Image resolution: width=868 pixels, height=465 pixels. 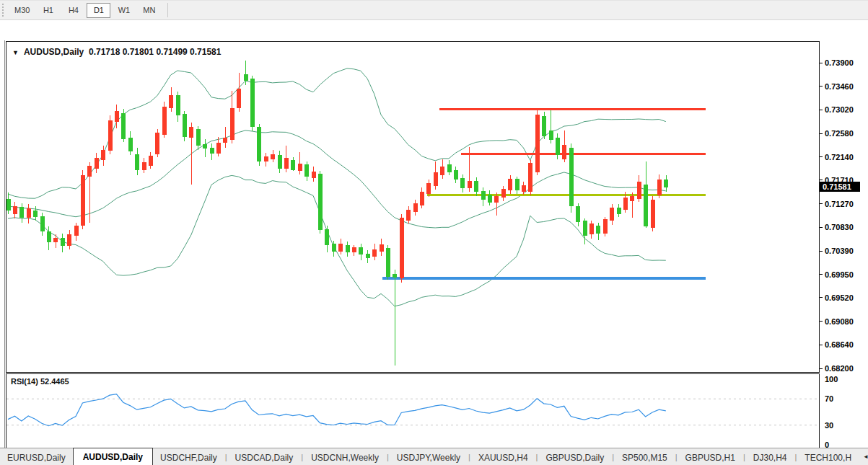 I want to click on current-price-tag: 0.71581, so click(x=840, y=187).